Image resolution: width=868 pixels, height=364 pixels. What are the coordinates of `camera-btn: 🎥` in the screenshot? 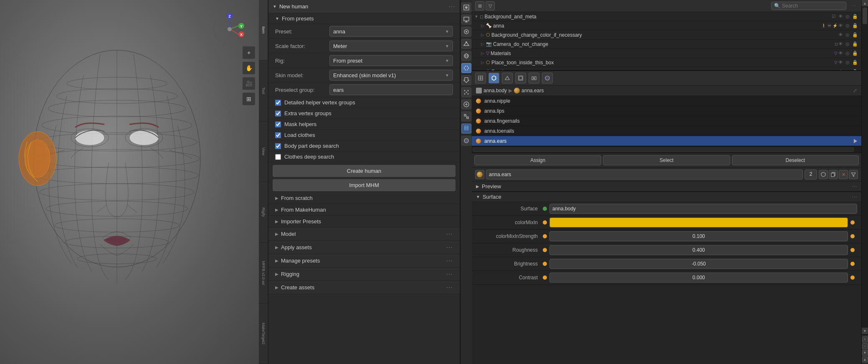 It's located at (249, 83).